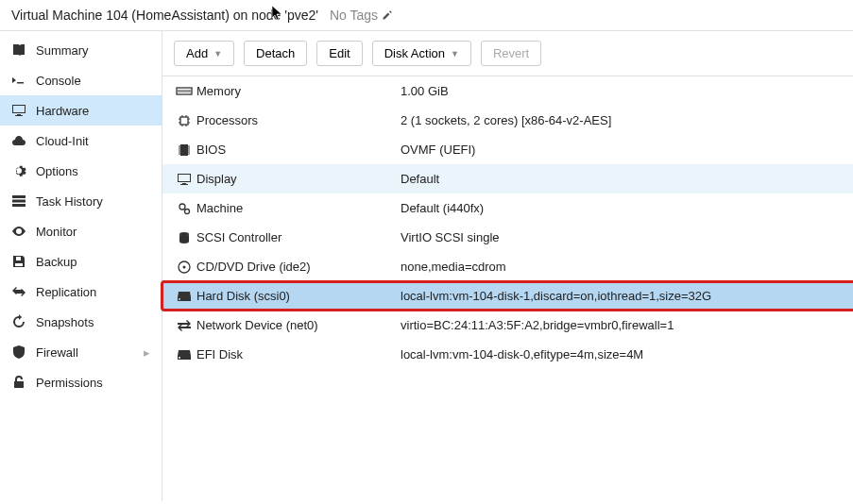  I want to click on hw-row-value: local-lvm:vm-104-disk-0,efitype=4m,size=…, so click(622, 355).